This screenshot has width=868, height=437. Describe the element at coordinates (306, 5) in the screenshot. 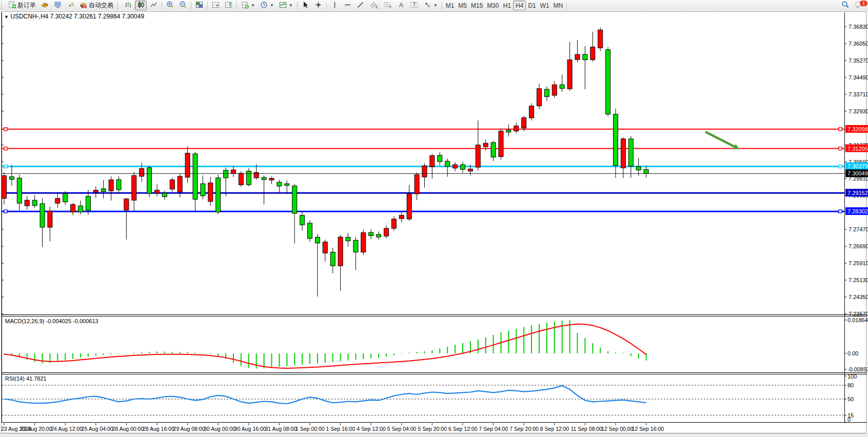

I see `cursor-tool-button` at that location.